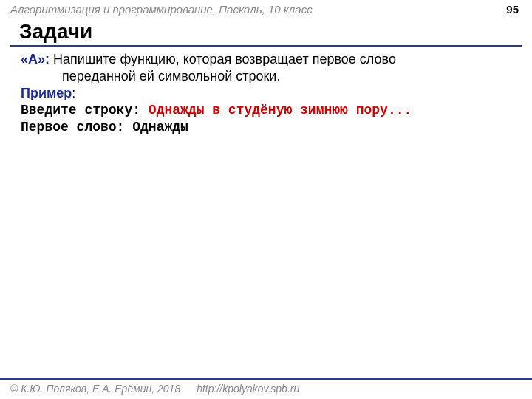 This screenshot has height=399, width=532. I want to click on example-output-line: Первое слово: Однажды, so click(266, 127).